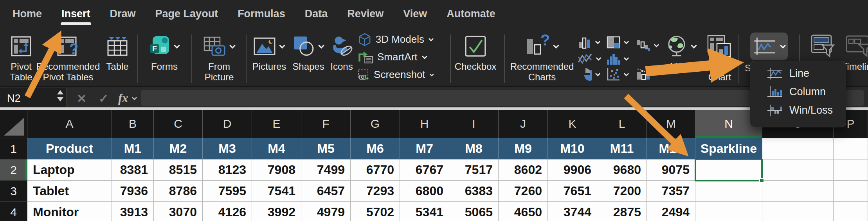 This screenshot has height=221, width=868. Describe the element at coordinates (227, 149) in the screenshot. I see `cell: M3` at that location.